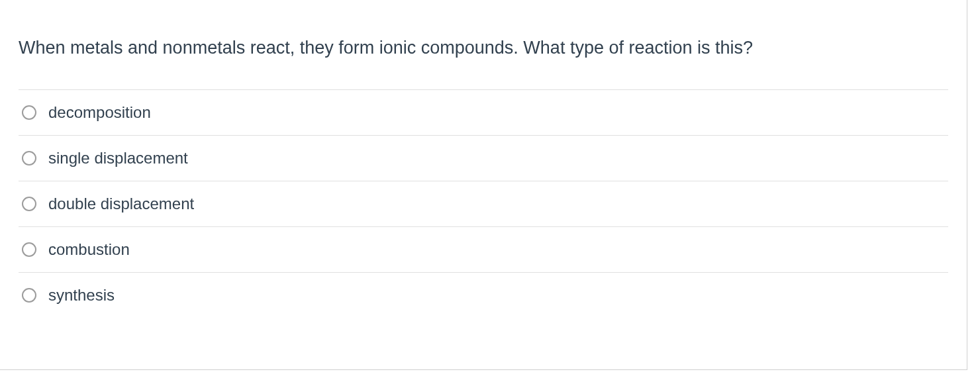  Describe the element at coordinates (483, 159) in the screenshot. I see `option-single-displacement: single displacement` at that location.